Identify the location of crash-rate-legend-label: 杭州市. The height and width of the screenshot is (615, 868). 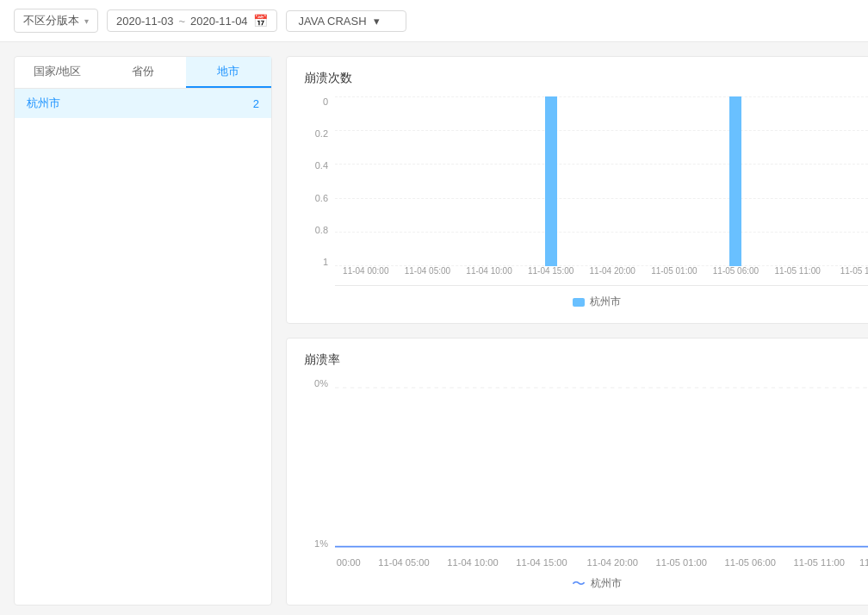
(606, 584).